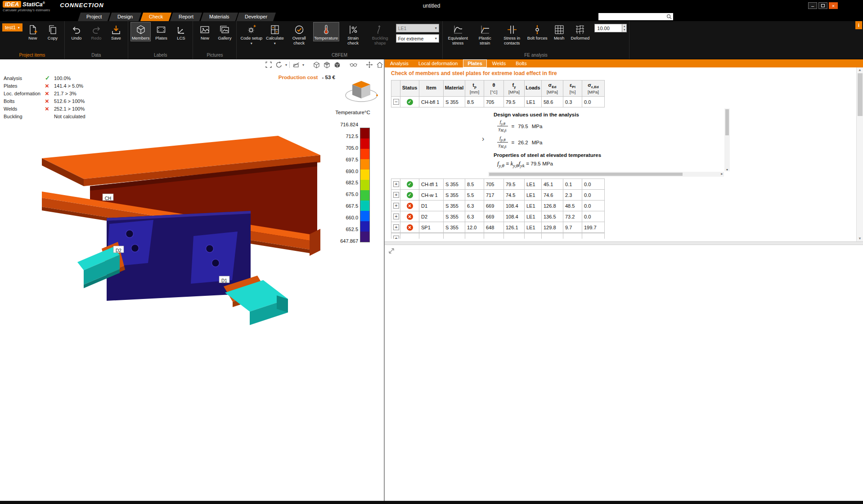 The width and height of the screenshot is (863, 504). I want to click on deformation-scale-input: 10.00, so click(608, 28).